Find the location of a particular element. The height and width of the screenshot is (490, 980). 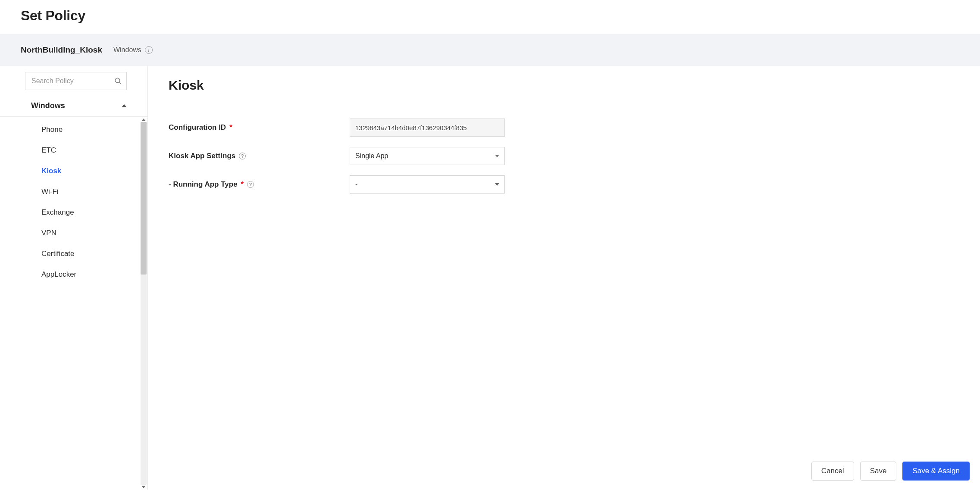

scroll-track is located at coordinates (144, 303).